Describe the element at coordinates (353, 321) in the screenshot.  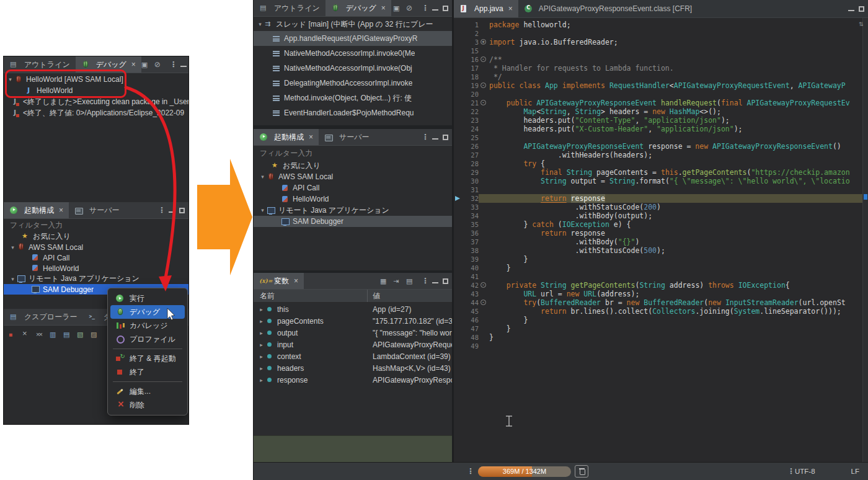
I see `variable-row-pageContents: ▸pageContents"175.177.170.182" (id=30)` at that location.